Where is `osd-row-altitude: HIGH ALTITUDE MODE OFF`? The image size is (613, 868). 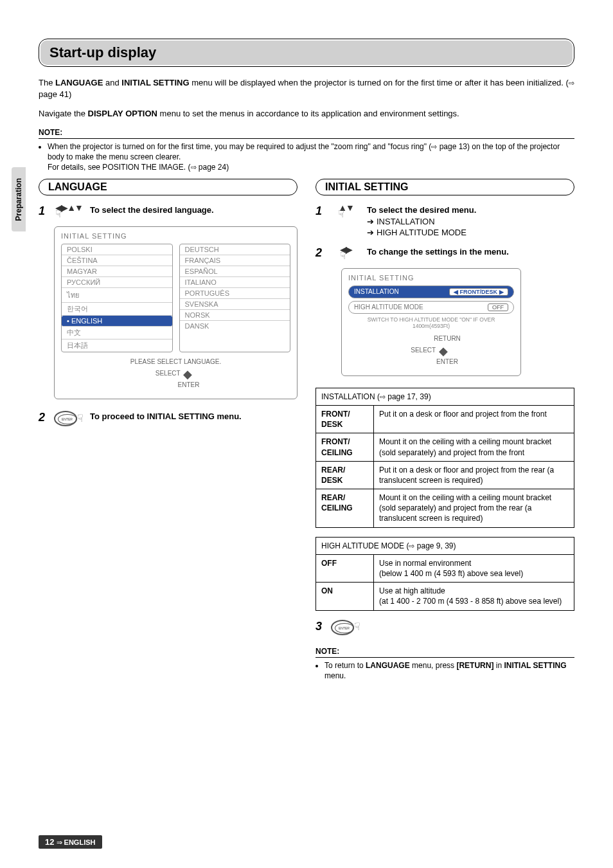
osd-row-altitude: HIGH ALTITUDE MODE OFF is located at coordinates (431, 307).